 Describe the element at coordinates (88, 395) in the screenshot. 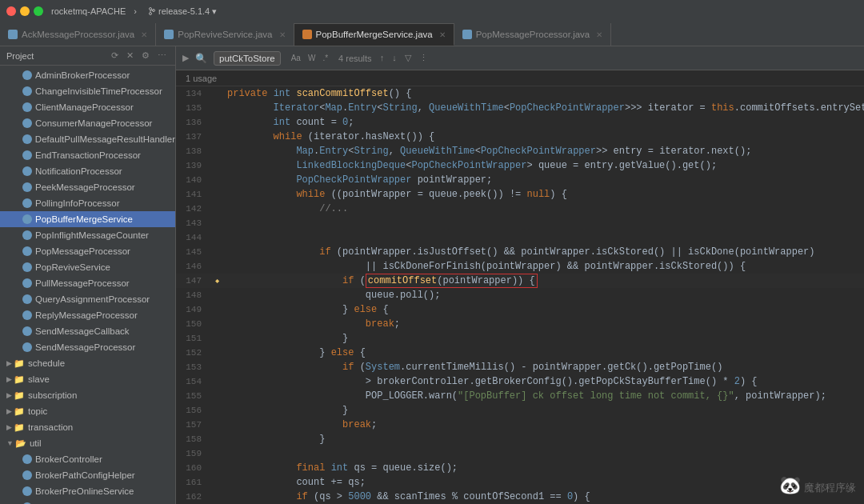

I see `sidebar-item-subscription: ▶ 📁 subscription` at that location.